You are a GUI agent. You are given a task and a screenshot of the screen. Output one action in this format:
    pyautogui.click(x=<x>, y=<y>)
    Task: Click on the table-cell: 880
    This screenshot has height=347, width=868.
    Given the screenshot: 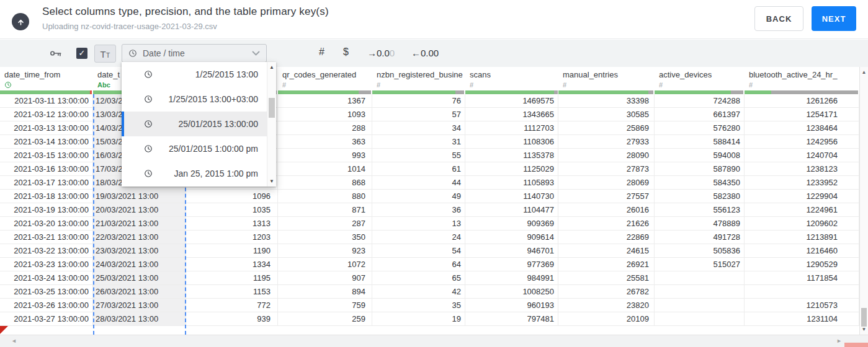 What is the action you would take?
    pyautogui.click(x=325, y=196)
    